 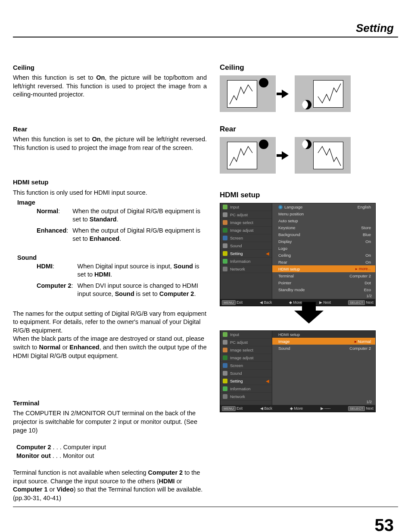 I want to click on text: When this function is set to, so click(x=54, y=78).